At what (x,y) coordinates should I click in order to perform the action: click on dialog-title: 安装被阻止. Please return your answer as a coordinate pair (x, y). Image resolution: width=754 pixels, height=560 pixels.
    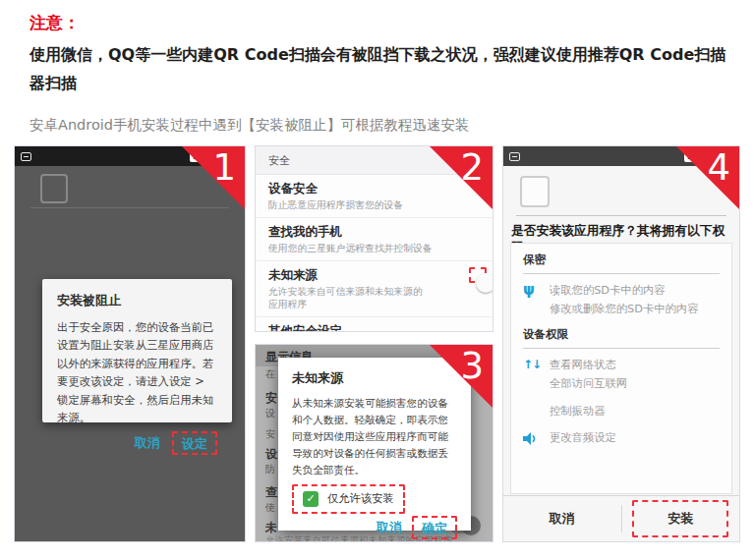
    Looking at the image, I should click on (138, 301).